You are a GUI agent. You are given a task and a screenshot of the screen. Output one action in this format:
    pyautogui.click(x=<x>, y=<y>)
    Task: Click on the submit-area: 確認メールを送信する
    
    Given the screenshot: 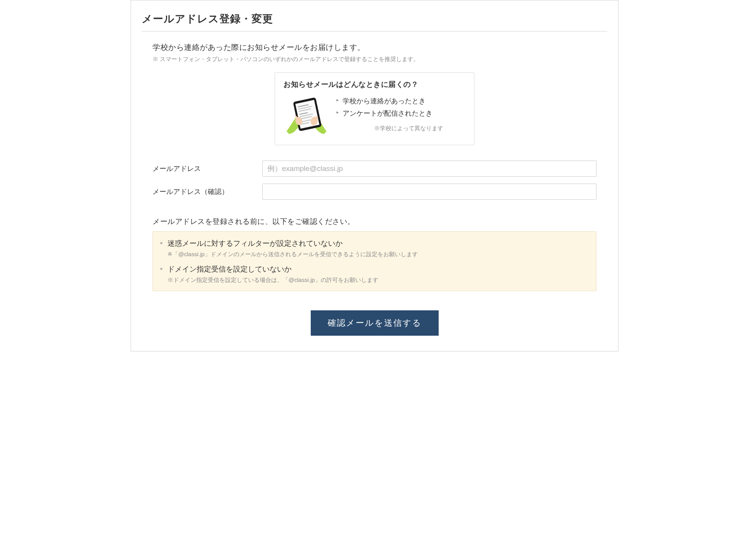 What is the action you would take?
    pyautogui.click(x=374, y=323)
    